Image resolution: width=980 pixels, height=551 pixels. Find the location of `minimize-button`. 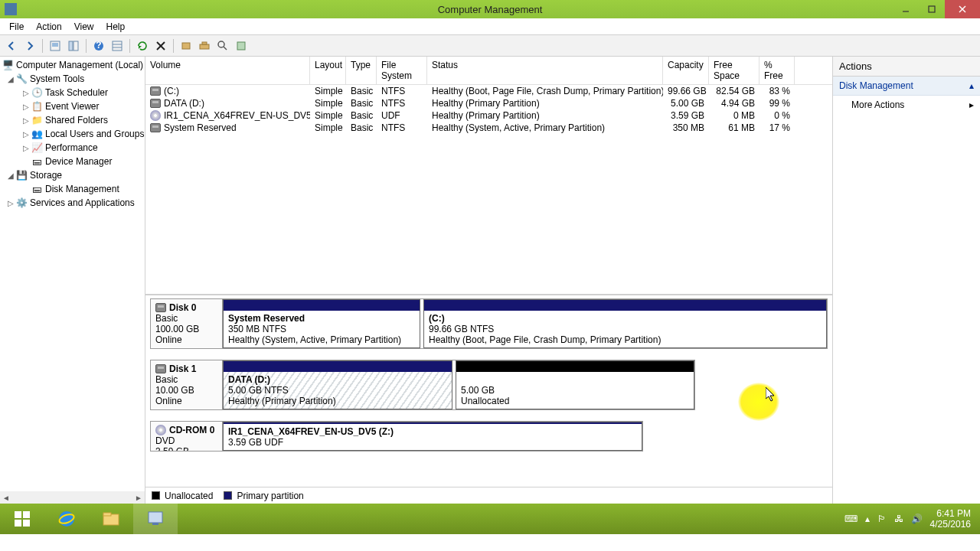

minimize-button is located at coordinates (906, 9).